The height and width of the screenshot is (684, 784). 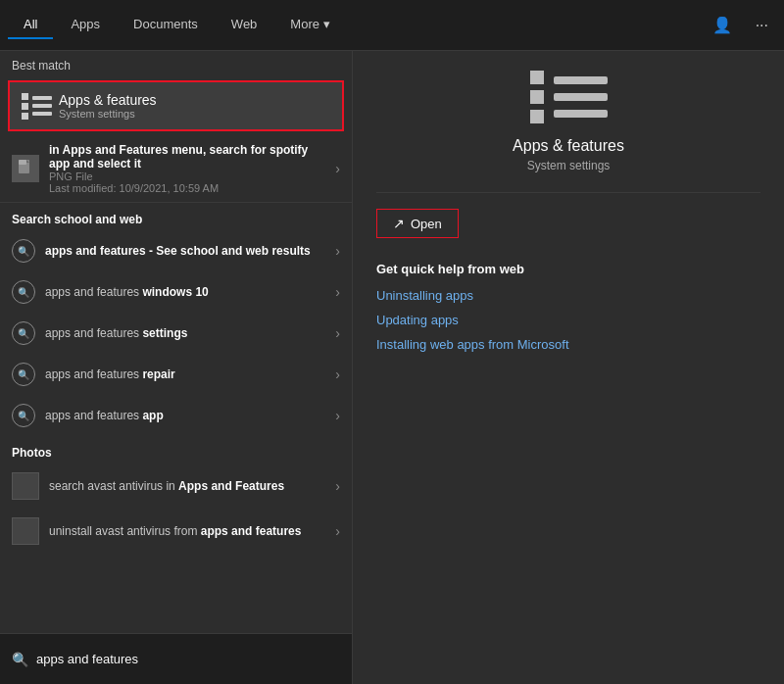 I want to click on photos-result-1: uninstall avast antivirus from apps and …, so click(x=176, y=531).